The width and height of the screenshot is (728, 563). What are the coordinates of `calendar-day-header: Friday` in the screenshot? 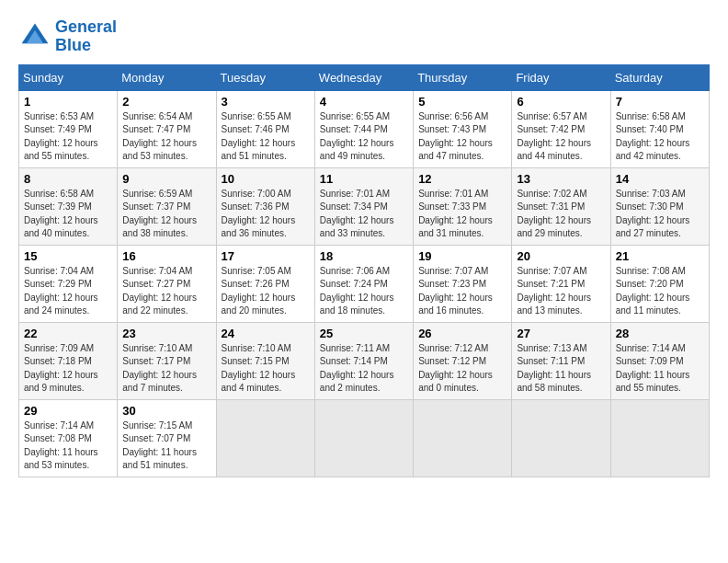 It's located at (561, 77).